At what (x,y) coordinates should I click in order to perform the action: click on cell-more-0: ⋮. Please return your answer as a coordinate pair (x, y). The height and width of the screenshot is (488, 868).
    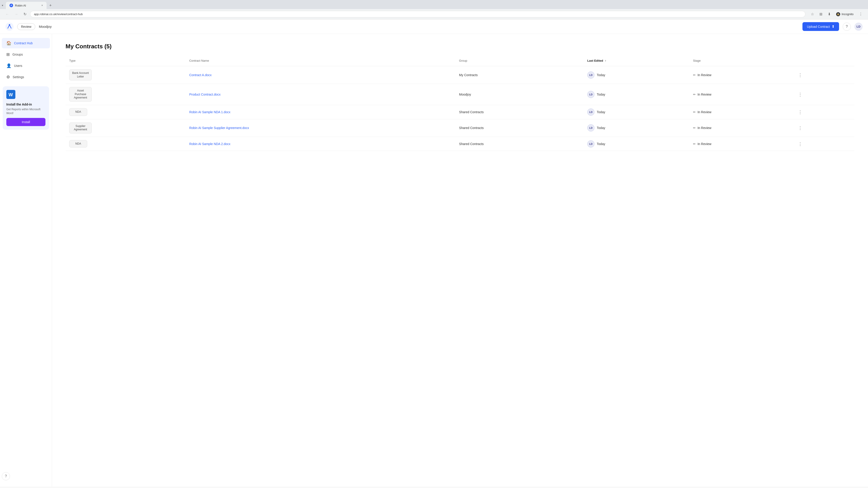
    Looking at the image, I should click on (824, 75).